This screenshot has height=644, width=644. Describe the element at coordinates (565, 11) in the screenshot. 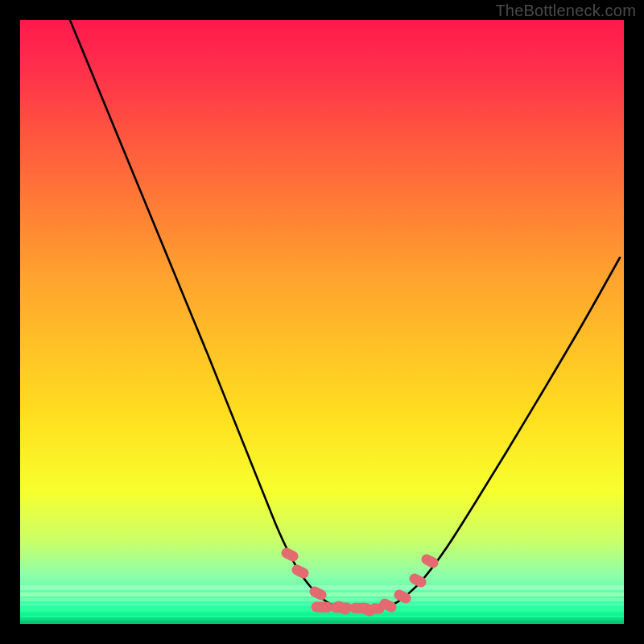

I see `watermark-text: TheBottleneck.com` at that location.